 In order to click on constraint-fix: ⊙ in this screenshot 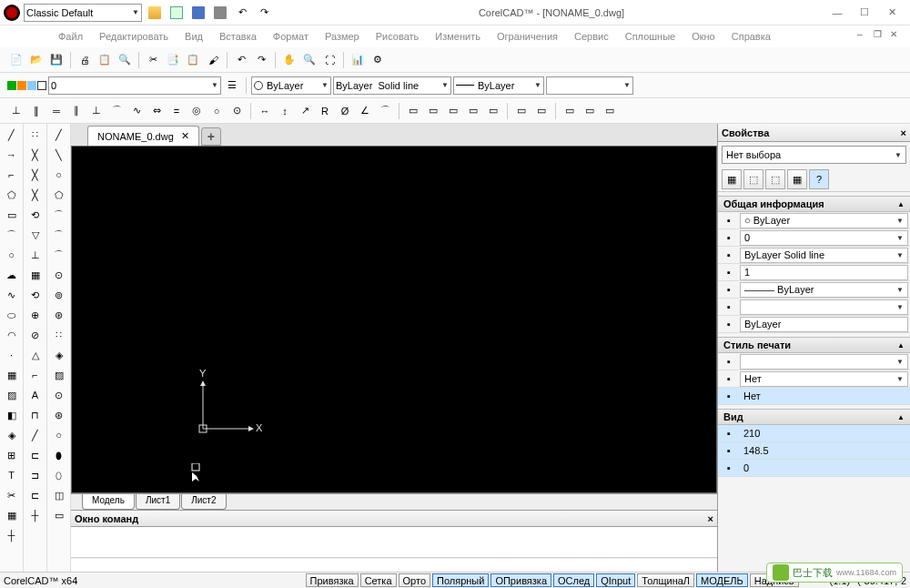, I will do `click(237, 111)`.